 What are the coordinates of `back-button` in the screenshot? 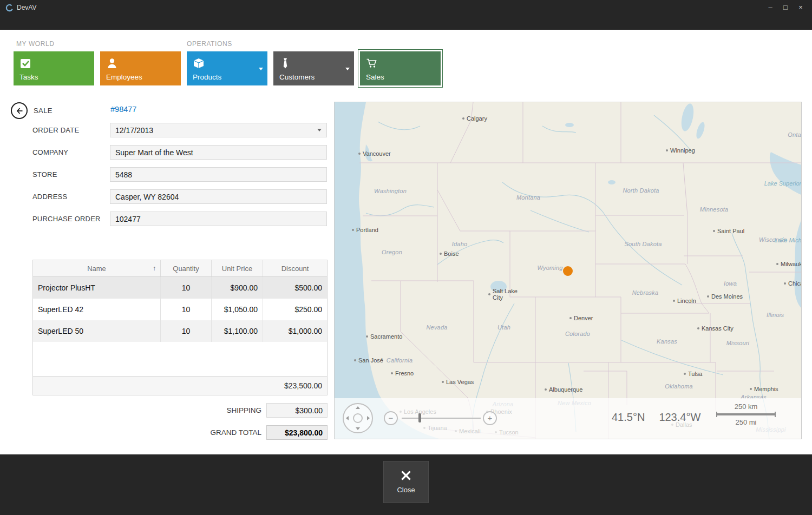 It's located at (19, 110).